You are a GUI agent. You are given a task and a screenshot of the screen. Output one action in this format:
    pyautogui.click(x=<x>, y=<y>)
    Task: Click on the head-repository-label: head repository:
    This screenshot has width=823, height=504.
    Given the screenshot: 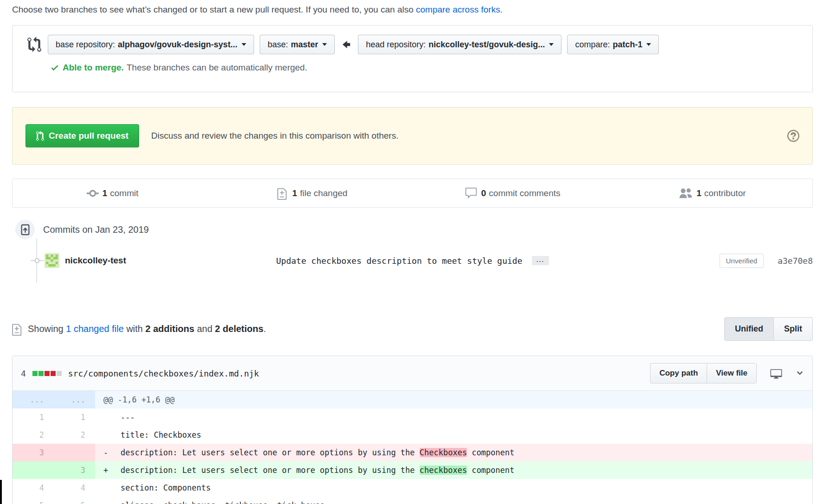 What is the action you would take?
    pyautogui.click(x=396, y=45)
    